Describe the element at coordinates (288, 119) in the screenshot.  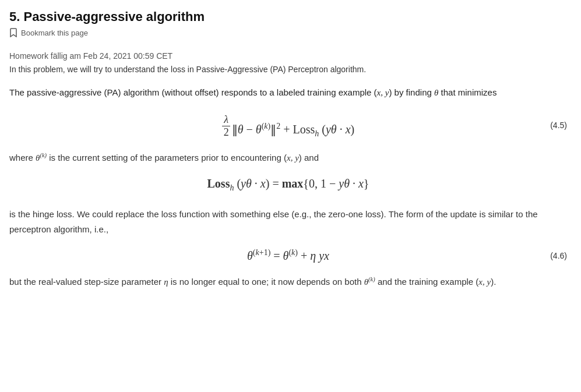
I see `eq45-content: λ 2 ‖θ − θ(k)‖2 + Lossh (yθ · x)` at that location.